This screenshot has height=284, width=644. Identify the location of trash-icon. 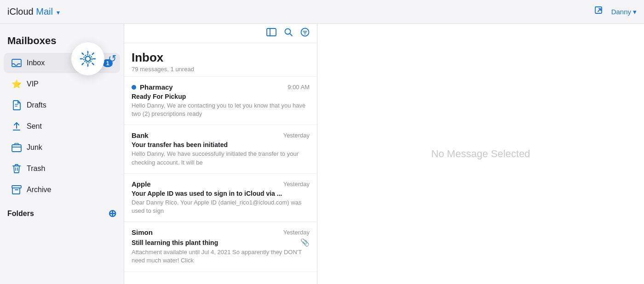
(17, 169).